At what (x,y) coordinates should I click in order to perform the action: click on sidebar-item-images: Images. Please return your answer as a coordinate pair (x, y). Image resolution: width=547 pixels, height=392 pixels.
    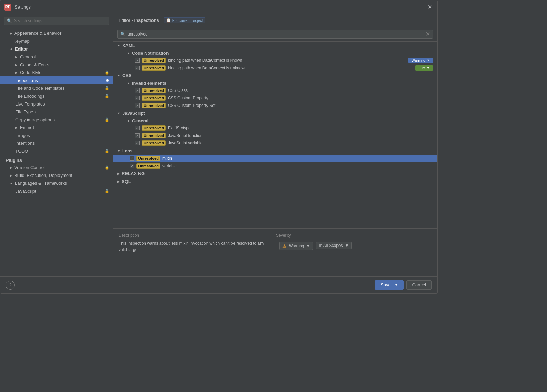
    Looking at the image, I should click on (57, 135).